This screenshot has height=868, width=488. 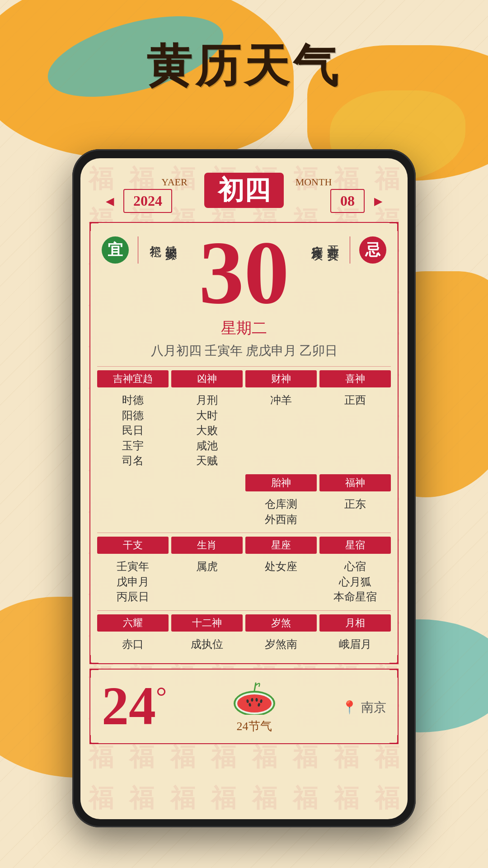 What do you see at coordinates (254, 706) in the screenshot?
I see `weather-center: 24节气` at bounding box center [254, 706].